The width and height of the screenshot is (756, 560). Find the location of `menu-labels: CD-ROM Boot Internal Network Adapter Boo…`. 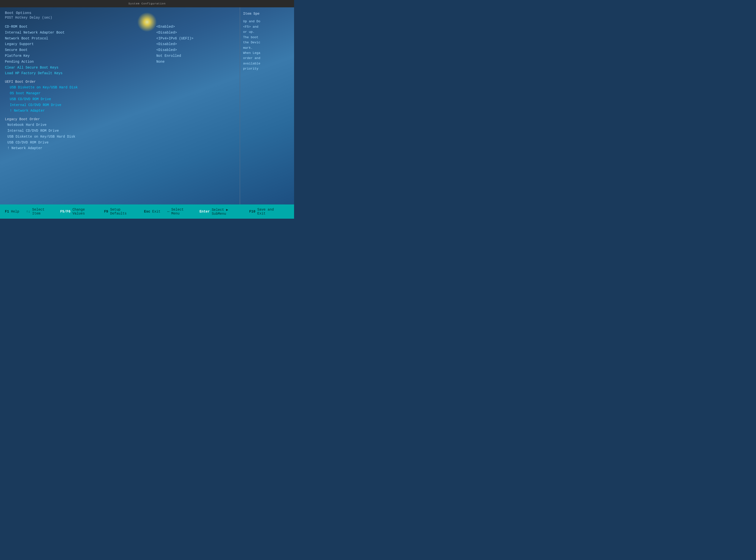

menu-labels: CD-ROM Boot Internal Network Adapter Boo… is located at coordinates (81, 50).